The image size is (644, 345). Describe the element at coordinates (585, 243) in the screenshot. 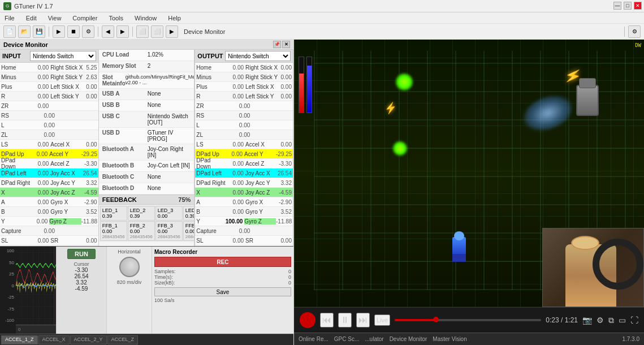

I see `person-head` at that location.